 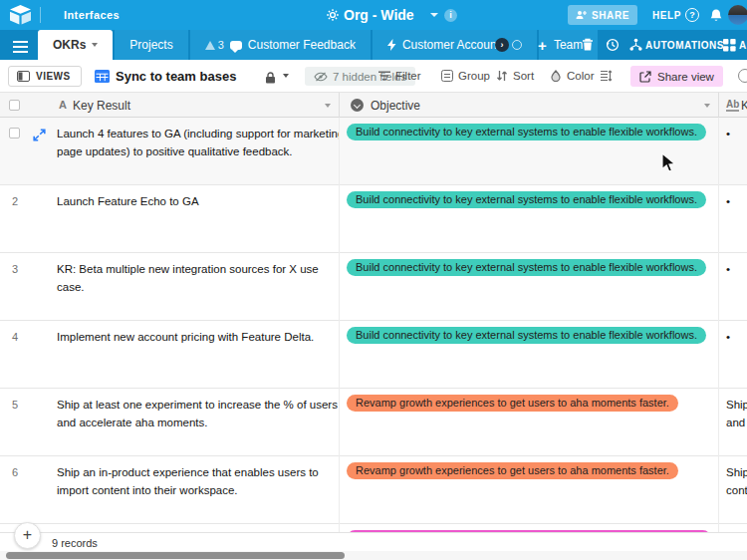 I want to click on filter-button: Filter, so click(x=400, y=76).